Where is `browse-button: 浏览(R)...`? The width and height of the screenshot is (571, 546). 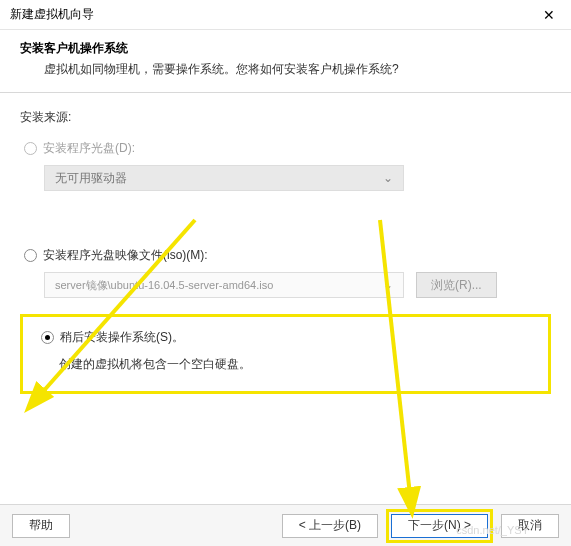
browse-button: 浏览(R)... is located at coordinates (456, 285).